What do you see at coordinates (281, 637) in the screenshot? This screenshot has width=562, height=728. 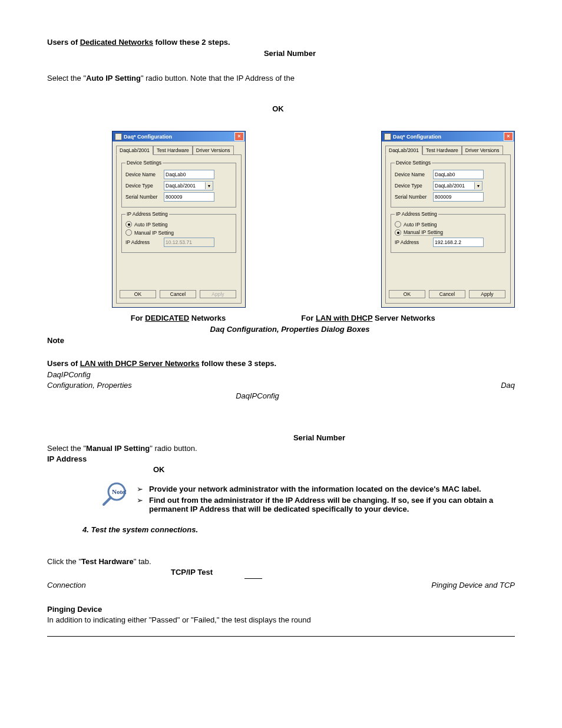 I see `footer-rule` at bounding box center [281, 637].